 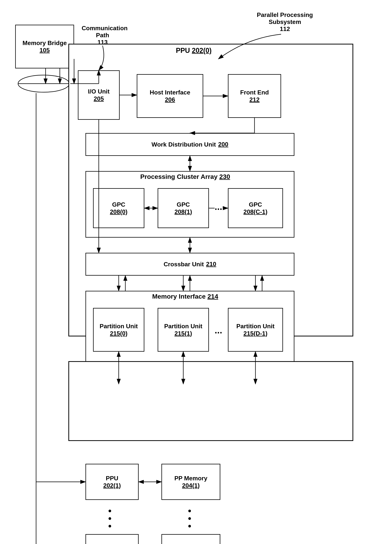 What do you see at coordinates (254, 92) in the screenshot?
I see `front-end-label: Front End` at bounding box center [254, 92].